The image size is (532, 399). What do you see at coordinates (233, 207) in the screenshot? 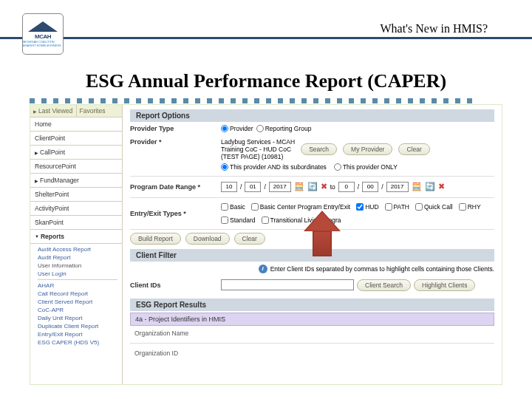
I see `chk-basic: Basic` at bounding box center [233, 207].